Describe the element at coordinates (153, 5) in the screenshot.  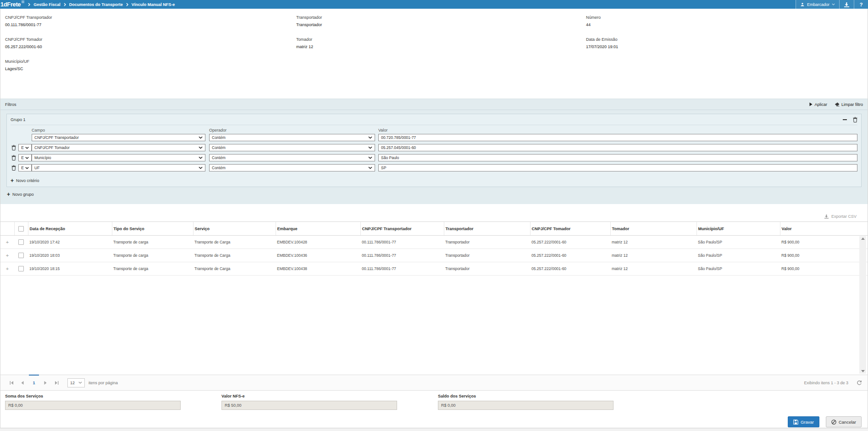
I see `breadcrumb-vinculo-manual-nfse: Vínculo Manual NFS-e` at that location.